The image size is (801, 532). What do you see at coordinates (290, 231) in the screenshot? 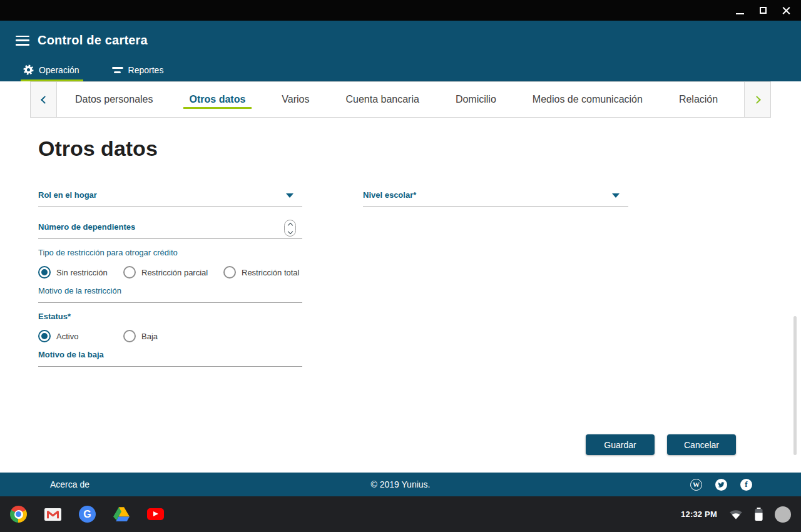
I see `chevron-down-icon` at bounding box center [290, 231].